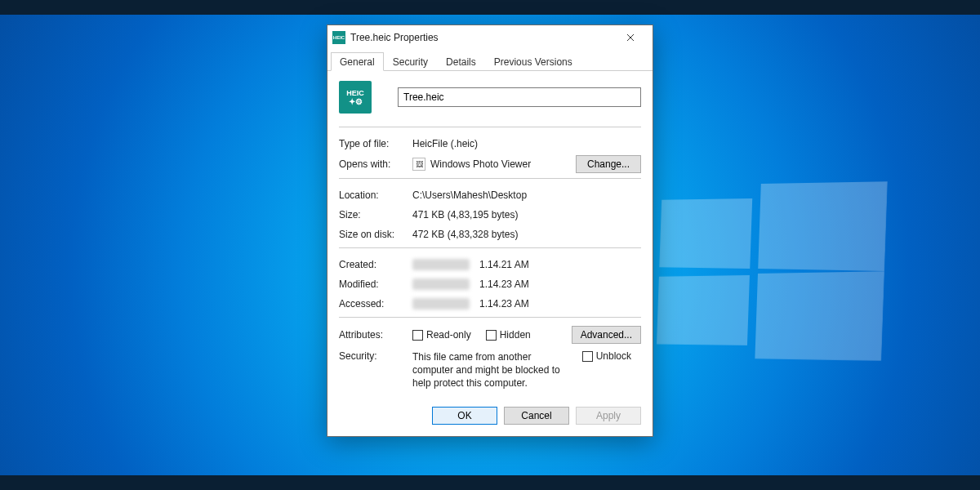 The image size is (980, 490). I want to click on readonly-checkbox: Read-only, so click(442, 335).